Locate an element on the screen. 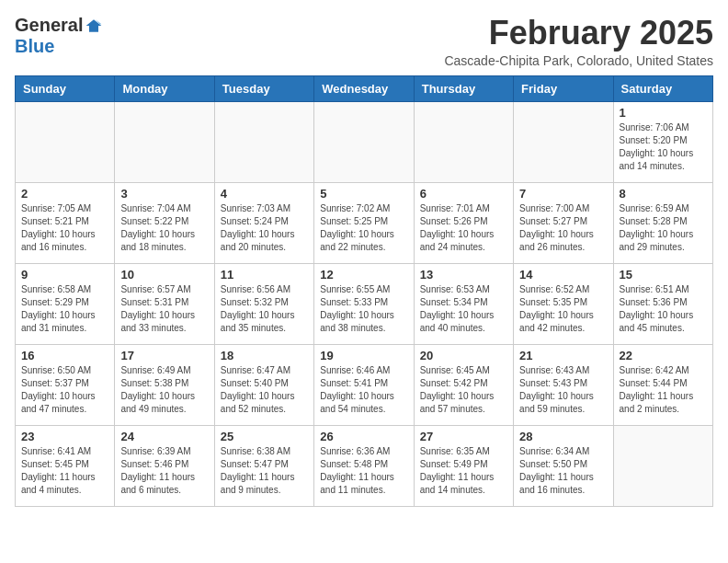 The height and width of the screenshot is (563, 728). calendar-cell: 14Sunrise: 6:52 AM Sunset: 5:35 PM Dayli… is located at coordinates (563, 304).